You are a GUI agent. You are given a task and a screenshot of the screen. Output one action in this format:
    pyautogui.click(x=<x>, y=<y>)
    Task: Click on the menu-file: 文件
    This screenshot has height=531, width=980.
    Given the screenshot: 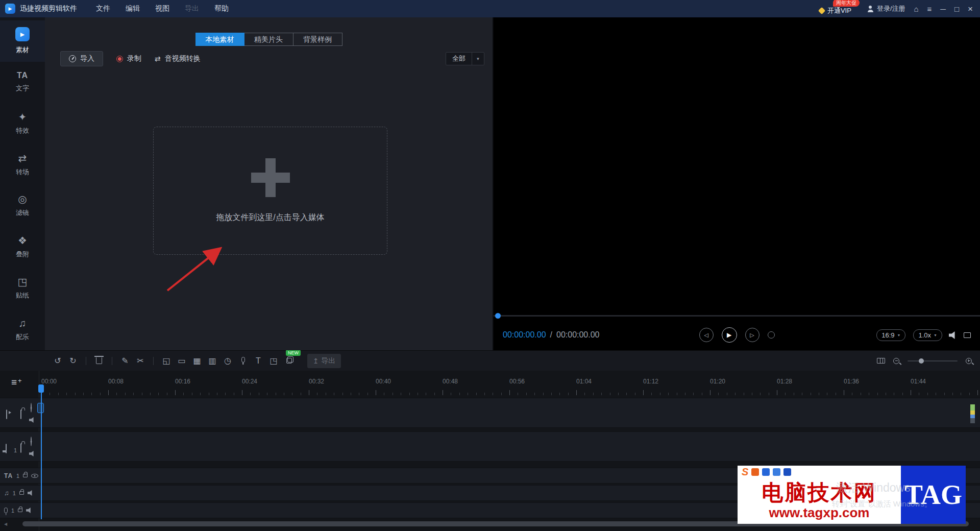 What is the action you would take?
    pyautogui.click(x=103, y=9)
    